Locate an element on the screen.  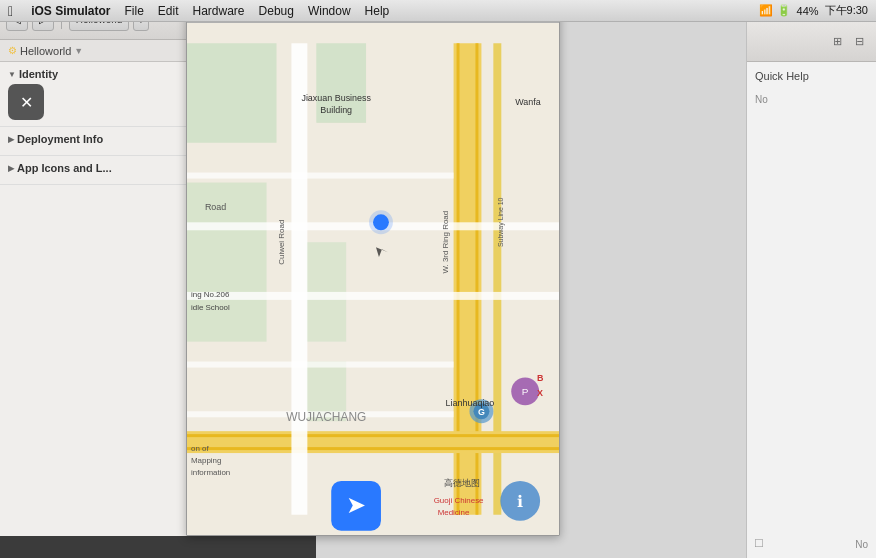
svg-text: ing No.206 is located at coordinates (210, 294).